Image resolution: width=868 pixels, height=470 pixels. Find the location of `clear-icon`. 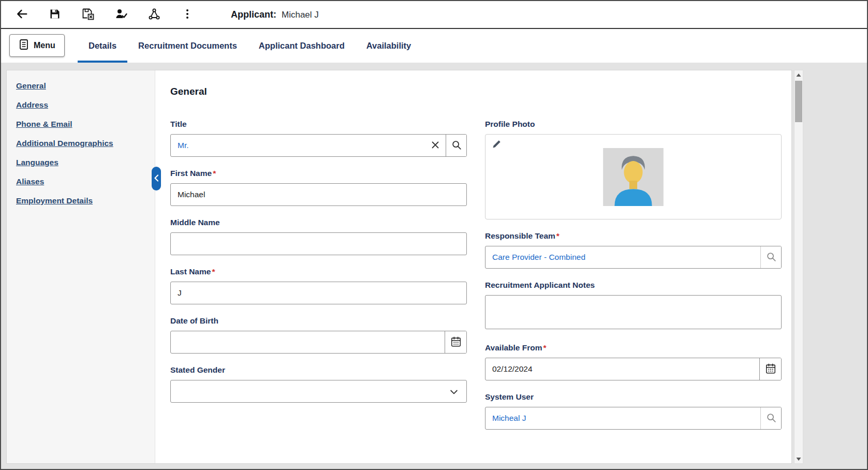

clear-icon is located at coordinates (435, 146).